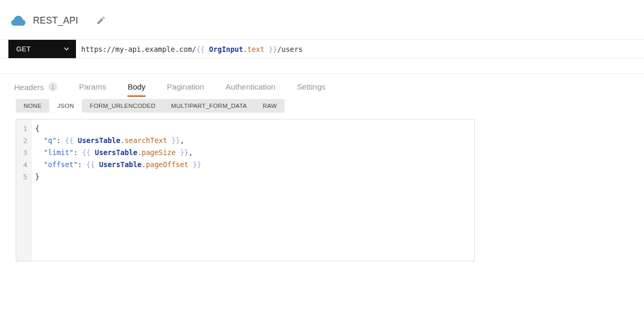 This screenshot has width=644, height=319. What do you see at coordinates (245, 151) in the screenshot?
I see `code-lines: 1{2 "q": {{ UsersTable.searchText }},3 "…` at bounding box center [245, 151].